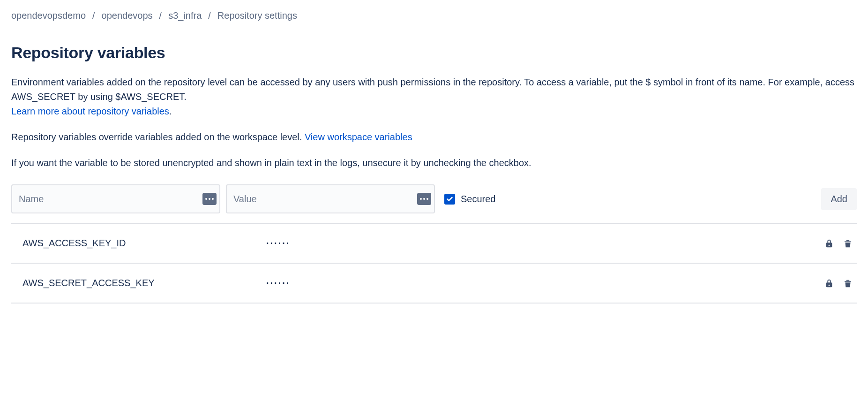  Describe the element at coordinates (330, 199) in the screenshot. I see `value-input-wrap` at that location.